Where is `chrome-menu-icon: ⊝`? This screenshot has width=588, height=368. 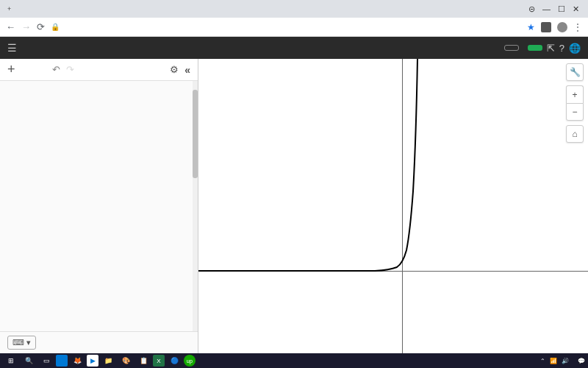
chrome-menu-icon: ⊝ is located at coordinates (532, 9).